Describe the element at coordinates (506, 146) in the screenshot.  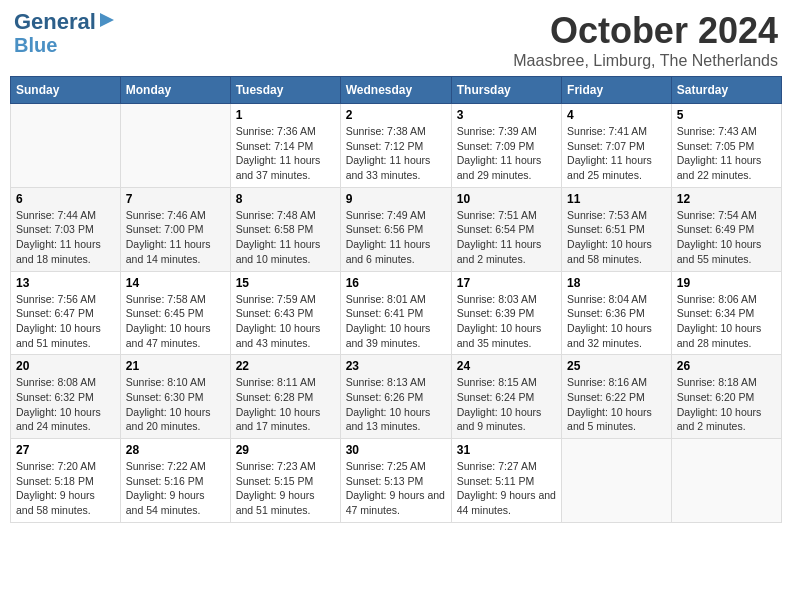
I see `calendar-cell: 3Sunrise: 7:39 AM Sunset: 7:09 PM Daylig…` at that location.